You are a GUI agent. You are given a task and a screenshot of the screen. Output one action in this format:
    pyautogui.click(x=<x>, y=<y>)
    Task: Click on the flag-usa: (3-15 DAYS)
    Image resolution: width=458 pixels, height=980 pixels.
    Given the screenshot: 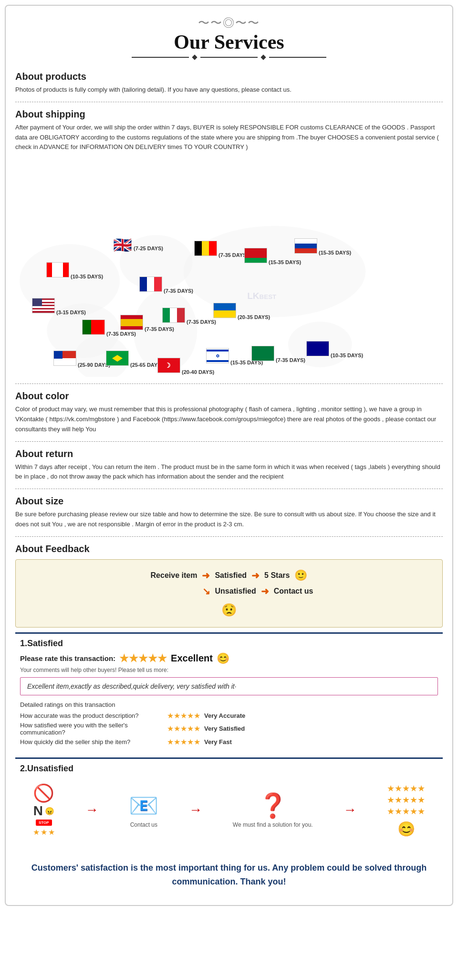 What is the action you would take?
    pyautogui.click(x=59, y=307)
    